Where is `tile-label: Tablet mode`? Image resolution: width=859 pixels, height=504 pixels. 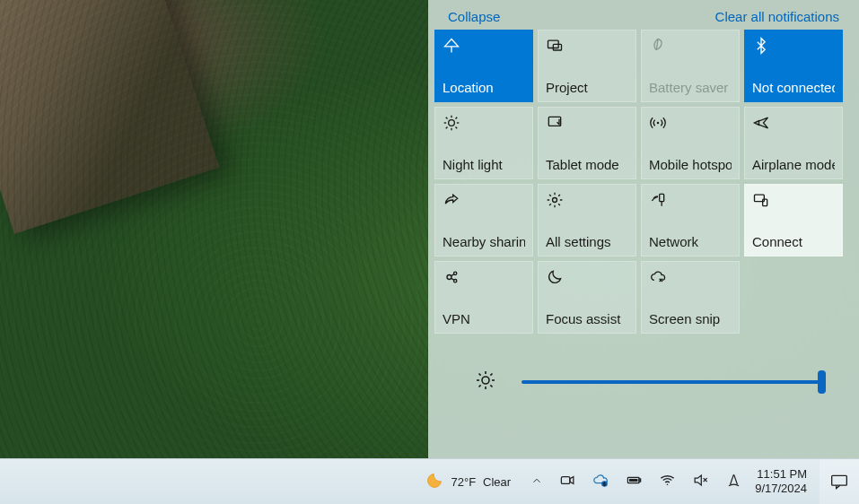 tile-label: Tablet mode is located at coordinates (587, 165).